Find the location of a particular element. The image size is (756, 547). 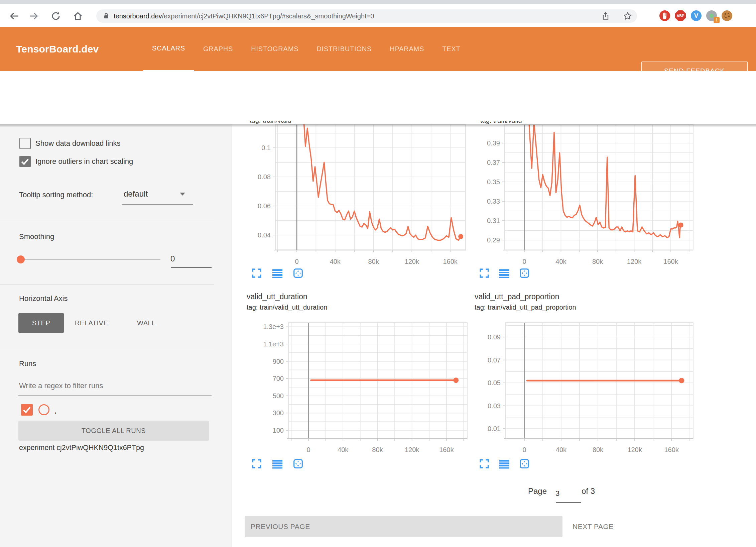

app-title: TensorBoard.dev is located at coordinates (57, 49).